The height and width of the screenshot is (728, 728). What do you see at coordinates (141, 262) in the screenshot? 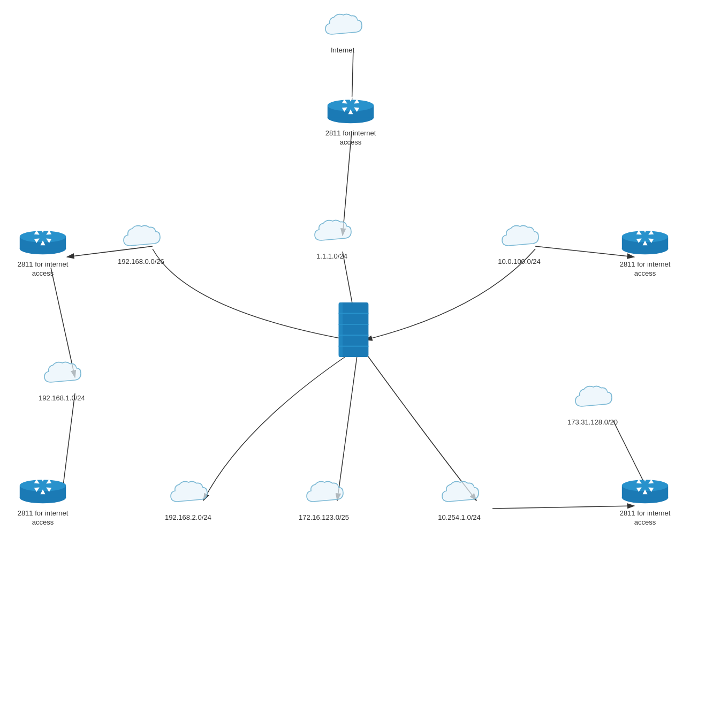
I see `label-cloud_192_0: 192.168.0.0/26` at bounding box center [141, 262].